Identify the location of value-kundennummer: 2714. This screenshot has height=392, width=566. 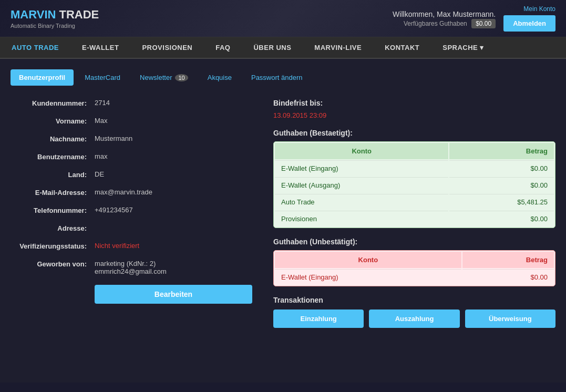
(102, 103).